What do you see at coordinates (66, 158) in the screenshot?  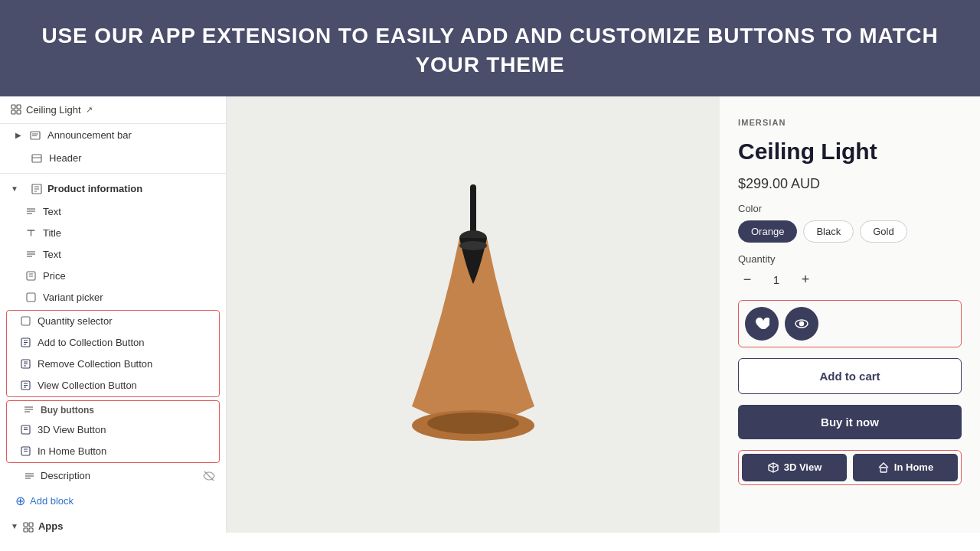 I see `header-label: Header` at bounding box center [66, 158].